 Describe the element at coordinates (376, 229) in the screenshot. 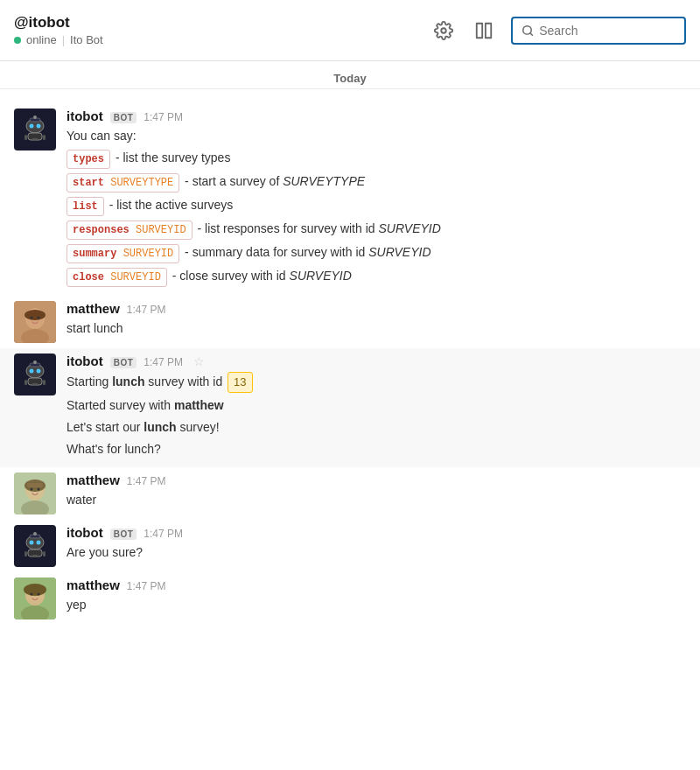

I see `text-line: responses SURVEYID - list responses for …` at that location.